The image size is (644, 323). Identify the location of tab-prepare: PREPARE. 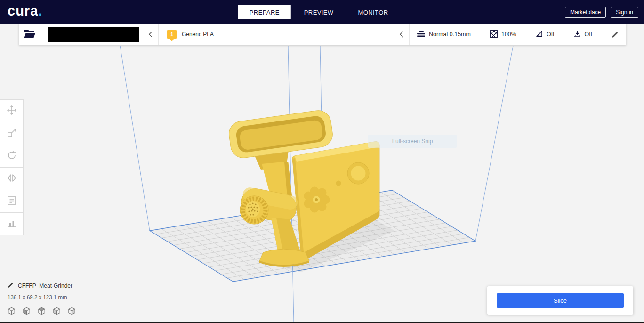
(265, 12).